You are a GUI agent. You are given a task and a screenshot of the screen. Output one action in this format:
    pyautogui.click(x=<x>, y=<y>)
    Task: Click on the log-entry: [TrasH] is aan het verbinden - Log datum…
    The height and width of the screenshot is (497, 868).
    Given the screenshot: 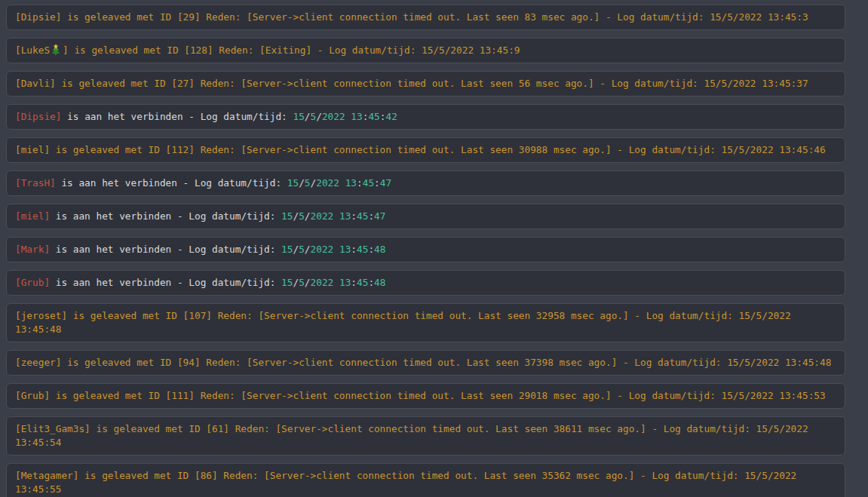 What is the action you would take?
    pyautogui.click(x=425, y=183)
    